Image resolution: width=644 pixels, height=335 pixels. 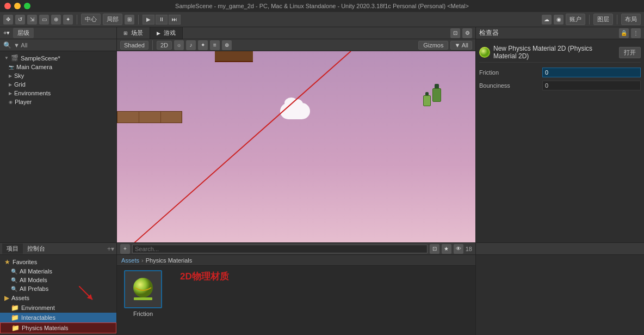 What do you see at coordinates (134, 33) in the screenshot?
I see `scene-tab: ⊞ 场景` at bounding box center [134, 33].